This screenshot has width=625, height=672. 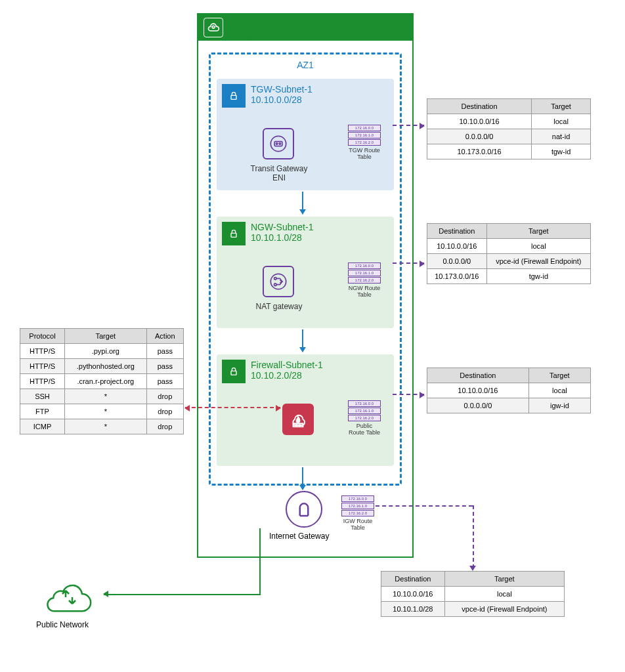 I want to click on table-row: HTTP/S.cran.r-project.orgpass, so click(x=102, y=382).